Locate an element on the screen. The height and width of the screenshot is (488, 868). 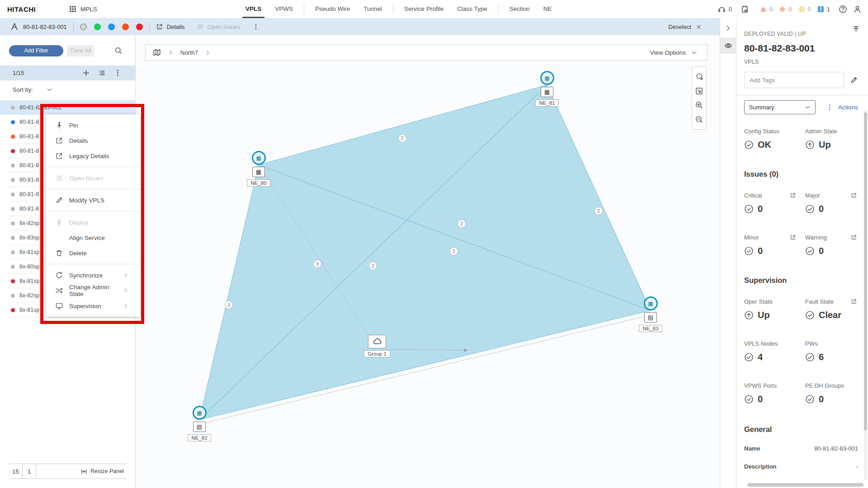
tab-class-type: Class Type is located at coordinates (472, 9).